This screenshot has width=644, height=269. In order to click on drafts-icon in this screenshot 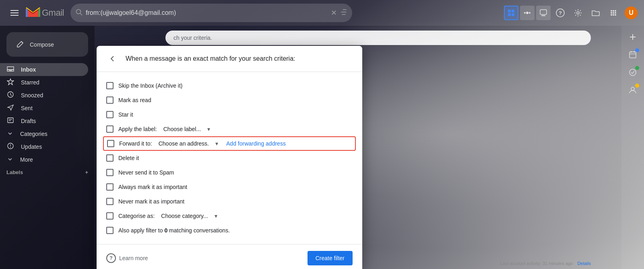, I will do `click(10, 121)`.